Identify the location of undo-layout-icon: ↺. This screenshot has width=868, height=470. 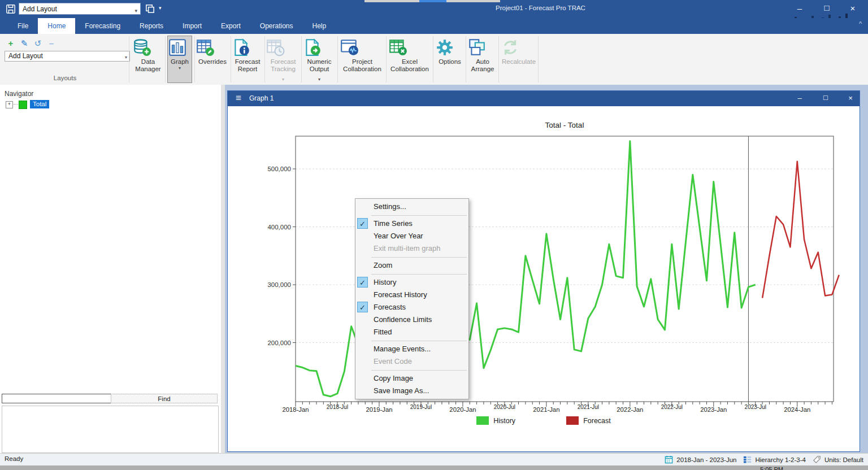
(38, 43).